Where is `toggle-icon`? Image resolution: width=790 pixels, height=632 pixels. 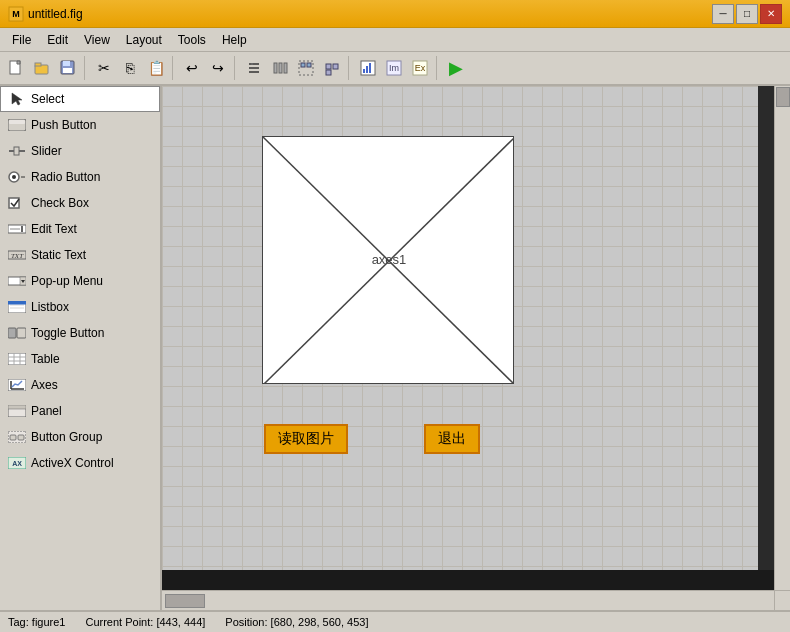
toggle-icon is located at coordinates (17, 333).